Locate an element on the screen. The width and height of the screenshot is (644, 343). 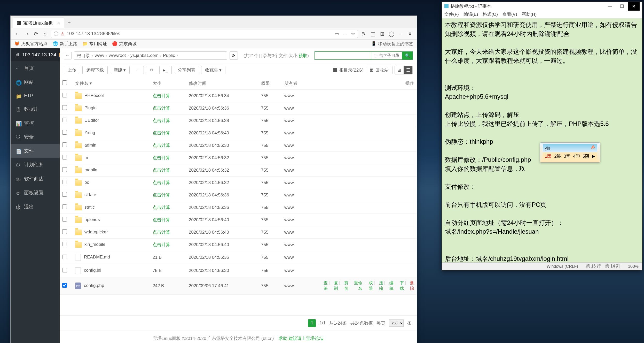
col-size: 大小 is located at coordinates (168, 83).